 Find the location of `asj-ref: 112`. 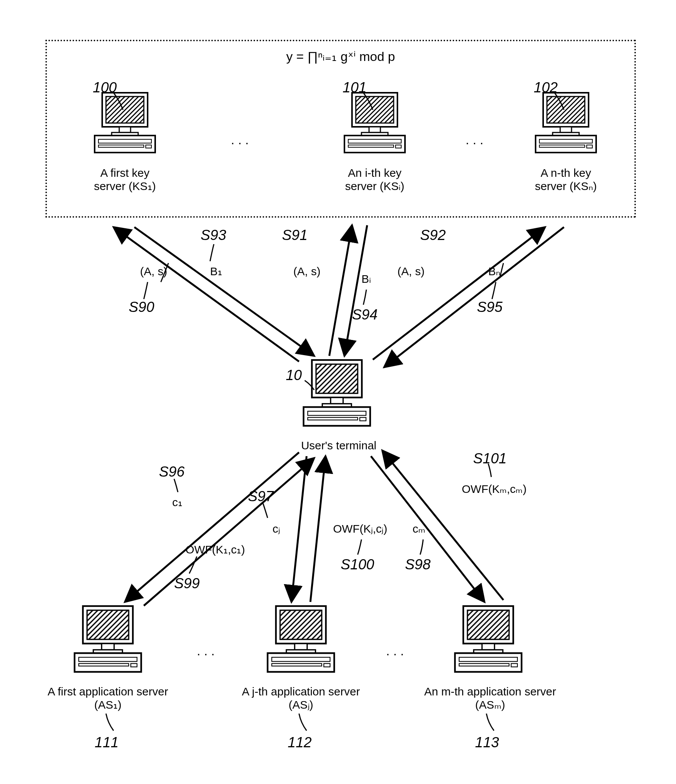

asj-ref: 112 is located at coordinates (300, 743).